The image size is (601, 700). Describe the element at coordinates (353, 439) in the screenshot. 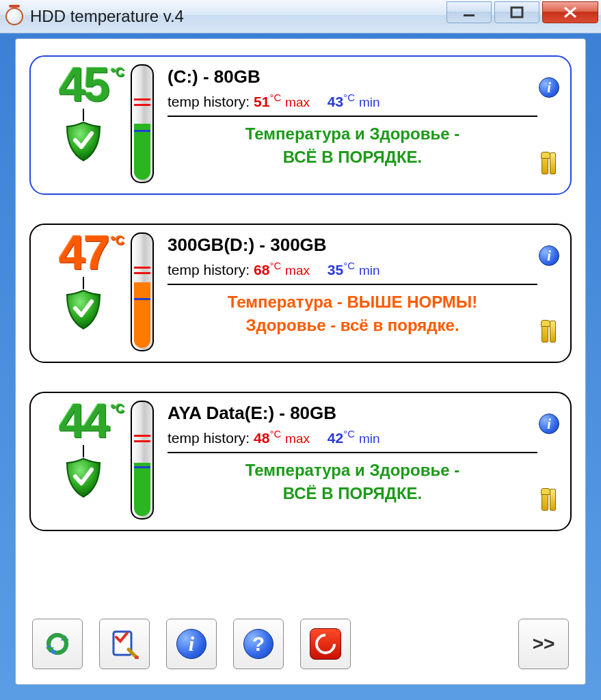

I see `temp-history: temp history: 48°C max 42°C min` at that location.